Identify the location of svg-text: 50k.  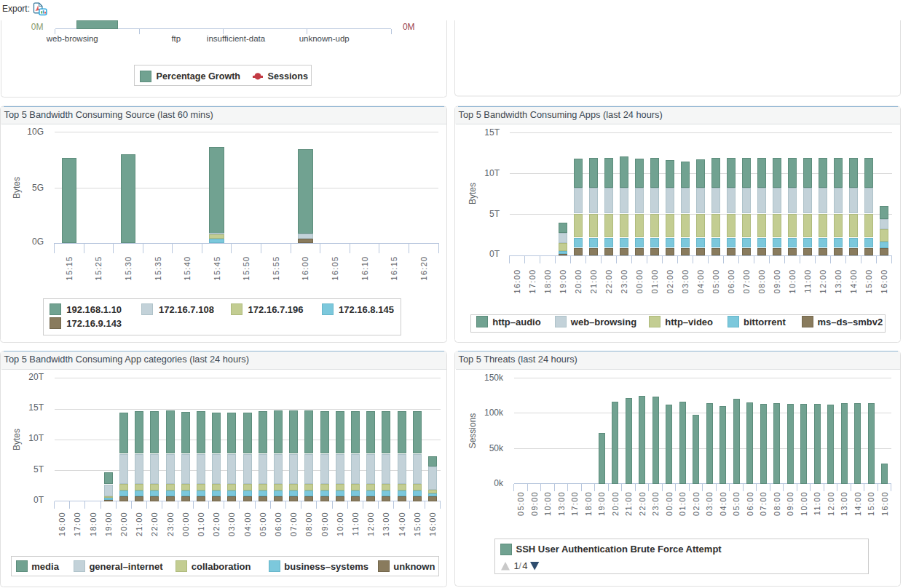
(497, 448).